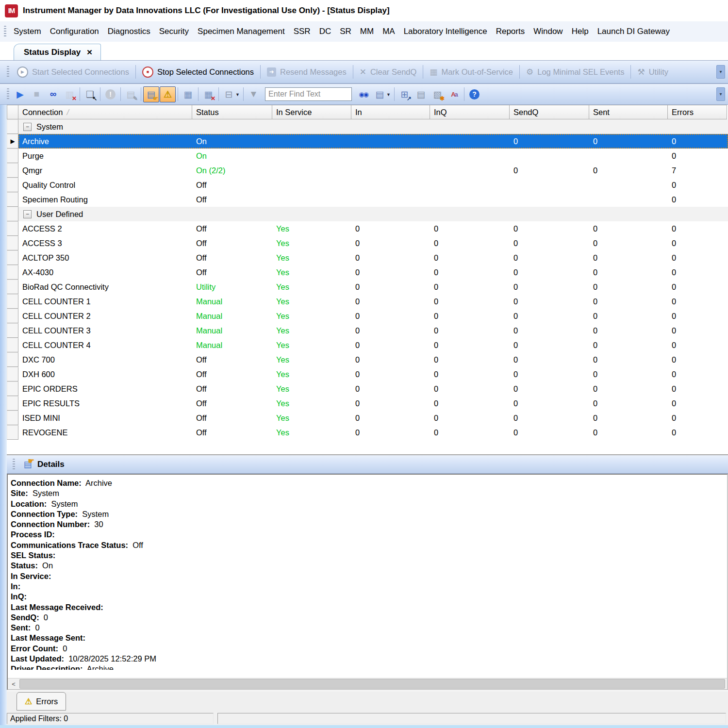 Image resolution: width=728 pixels, height=728 pixels. I want to click on menu-dc: DC, so click(325, 32).